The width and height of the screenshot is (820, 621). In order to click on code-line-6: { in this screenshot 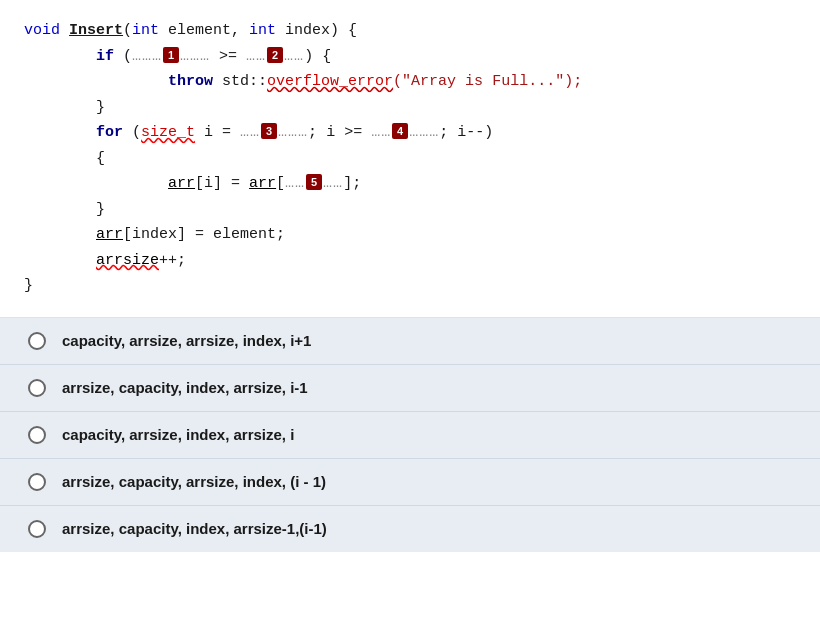, I will do `click(410, 159)`.